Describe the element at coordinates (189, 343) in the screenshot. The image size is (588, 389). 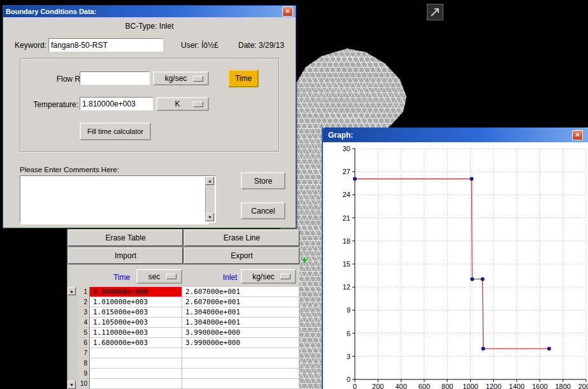
I see `table-row: 61.680000e+0033.990000e+000` at that location.